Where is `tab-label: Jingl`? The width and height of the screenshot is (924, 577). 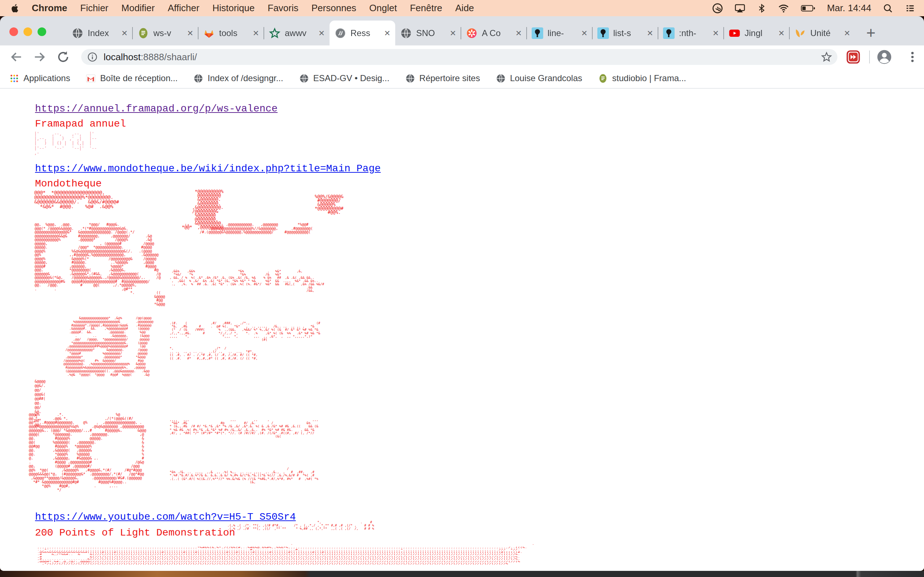 tab-label: Jingl is located at coordinates (761, 33).